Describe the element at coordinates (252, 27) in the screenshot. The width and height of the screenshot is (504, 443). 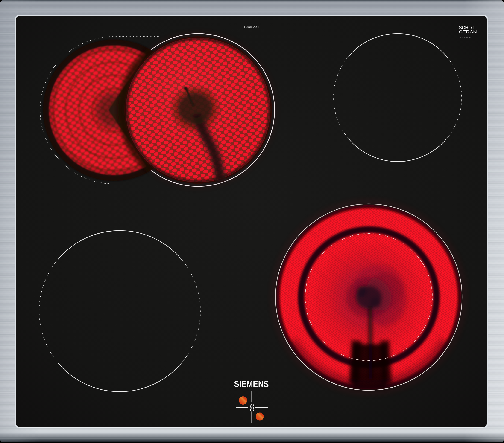
I see `svg-text: EA64RGNA1E` at that location.